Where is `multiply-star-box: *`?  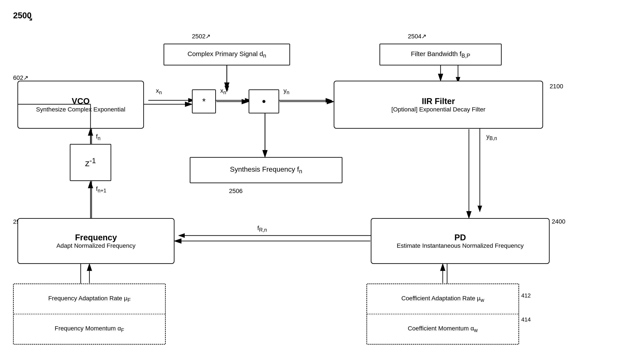 multiply-star-box: * is located at coordinates (204, 102).